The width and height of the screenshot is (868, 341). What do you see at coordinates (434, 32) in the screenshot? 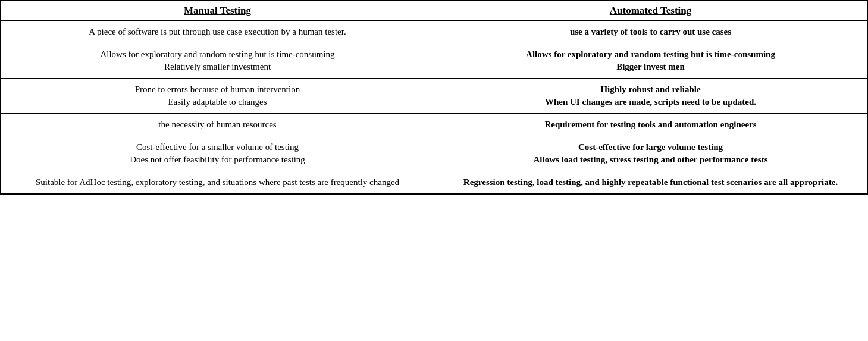
I see `table-row: A piece of software is put through use c…` at bounding box center [434, 32].